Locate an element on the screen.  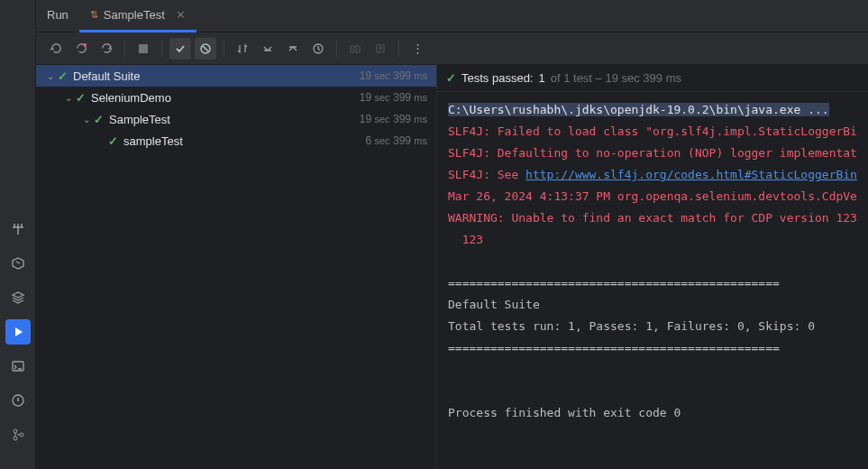
status-count: 1 is located at coordinates (543, 78).